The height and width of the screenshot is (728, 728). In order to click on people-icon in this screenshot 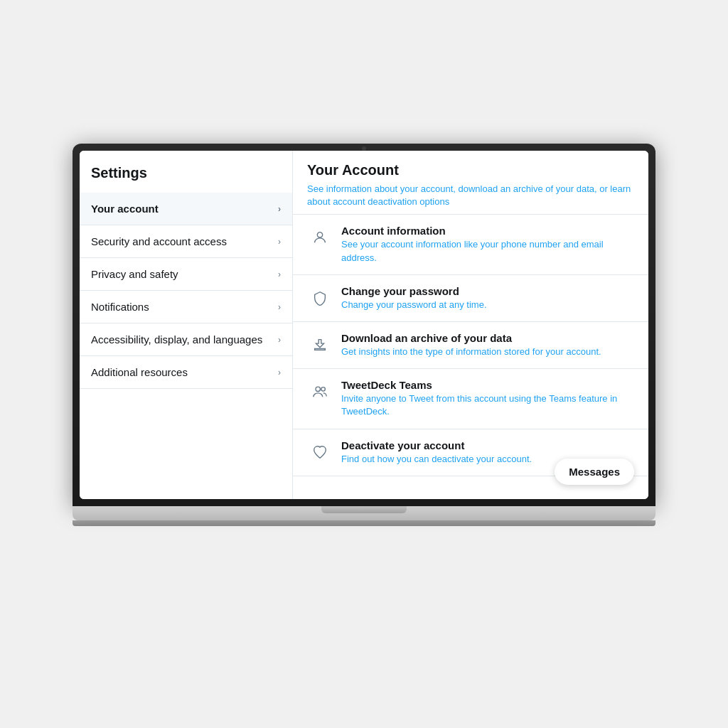, I will do `click(320, 392)`.